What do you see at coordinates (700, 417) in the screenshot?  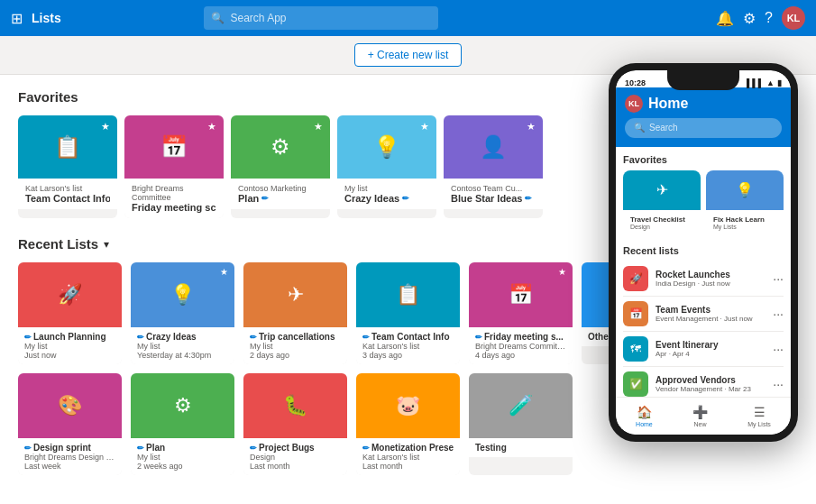 I see `phone-tab-new: ➕ New` at bounding box center [700, 417].